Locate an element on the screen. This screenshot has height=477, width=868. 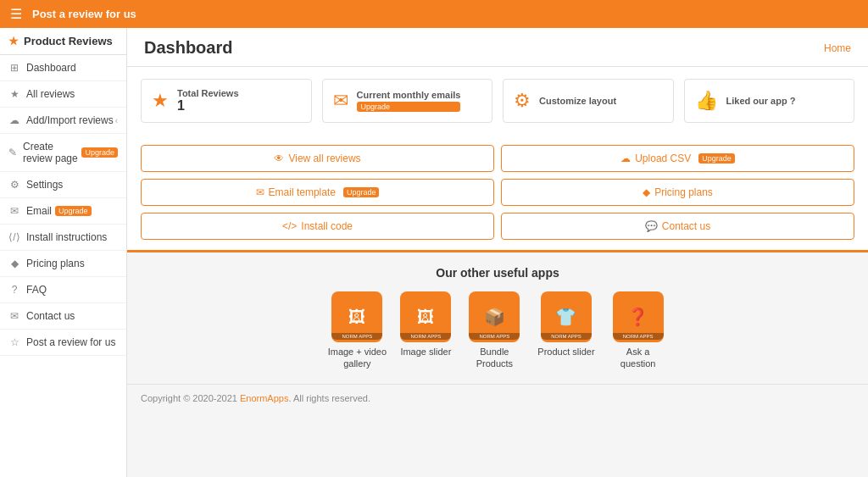
sidebar-item-add-import: ☁ Add/Import reviews ‹ is located at coordinates (63, 120).